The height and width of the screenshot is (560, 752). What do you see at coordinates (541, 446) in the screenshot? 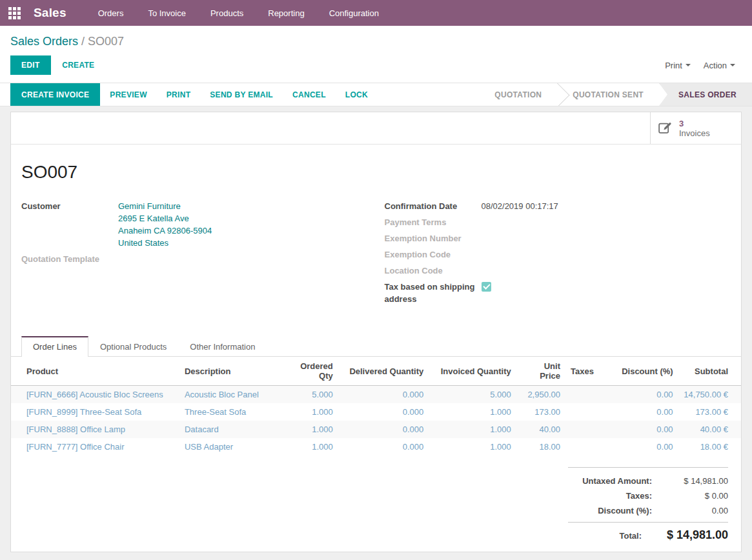
I see `cell-unit_price: 18.00` at bounding box center [541, 446].